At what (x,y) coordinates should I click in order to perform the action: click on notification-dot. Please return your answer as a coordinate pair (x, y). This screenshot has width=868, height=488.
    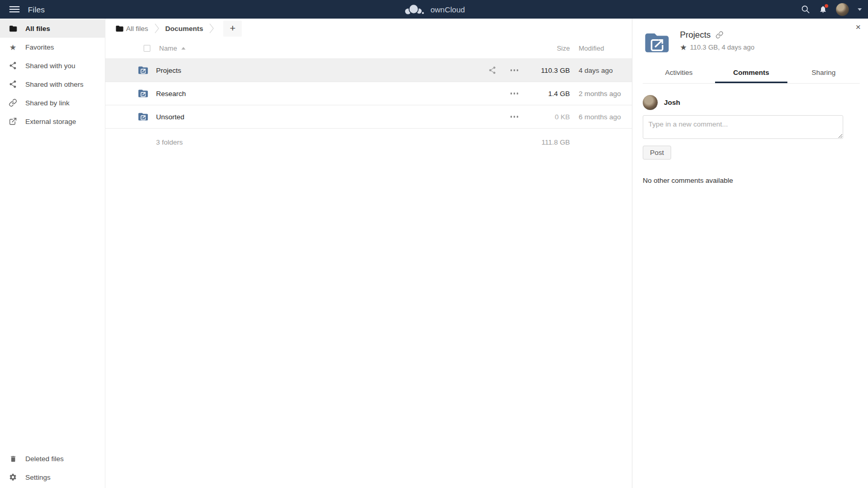
    Looking at the image, I should click on (827, 6).